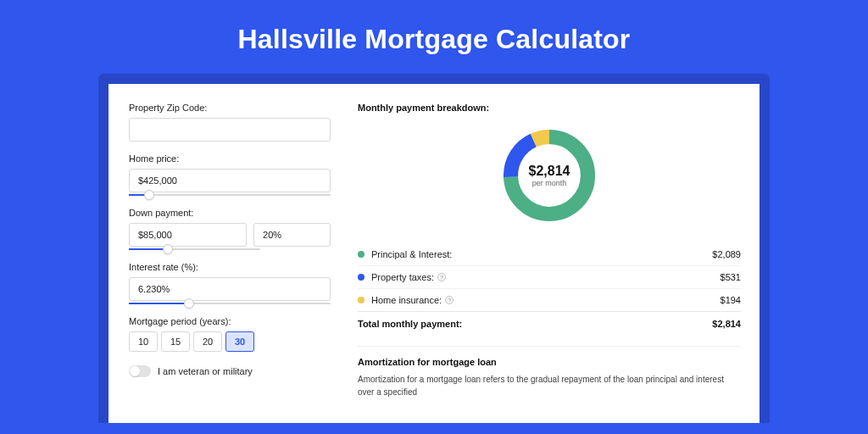  What do you see at coordinates (549, 277) in the screenshot?
I see `legend: Principal & Interest:$2,089Property taxe…` at bounding box center [549, 277].